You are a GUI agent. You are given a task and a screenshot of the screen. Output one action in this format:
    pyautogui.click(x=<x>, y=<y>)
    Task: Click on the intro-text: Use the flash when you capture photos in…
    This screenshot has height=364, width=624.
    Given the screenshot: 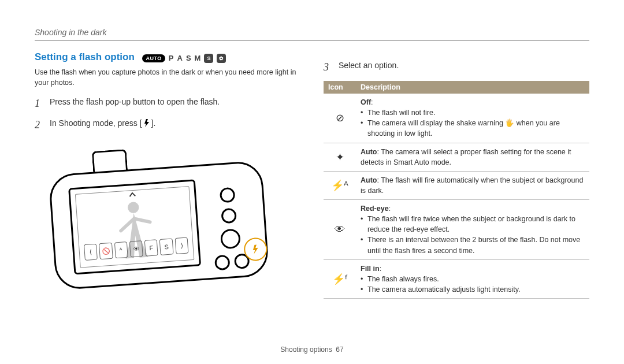 What is the action you would take?
    pyautogui.click(x=168, y=77)
    